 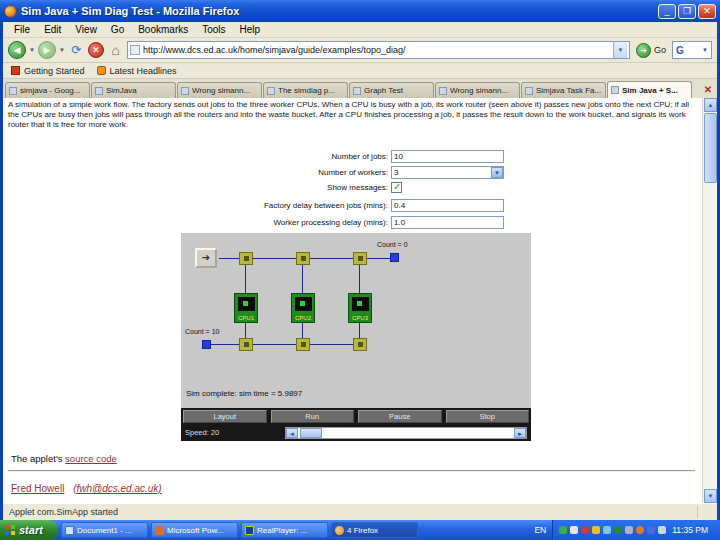 I want to click on form-row-jobs: Number of jobs:, so click(x=348, y=156).